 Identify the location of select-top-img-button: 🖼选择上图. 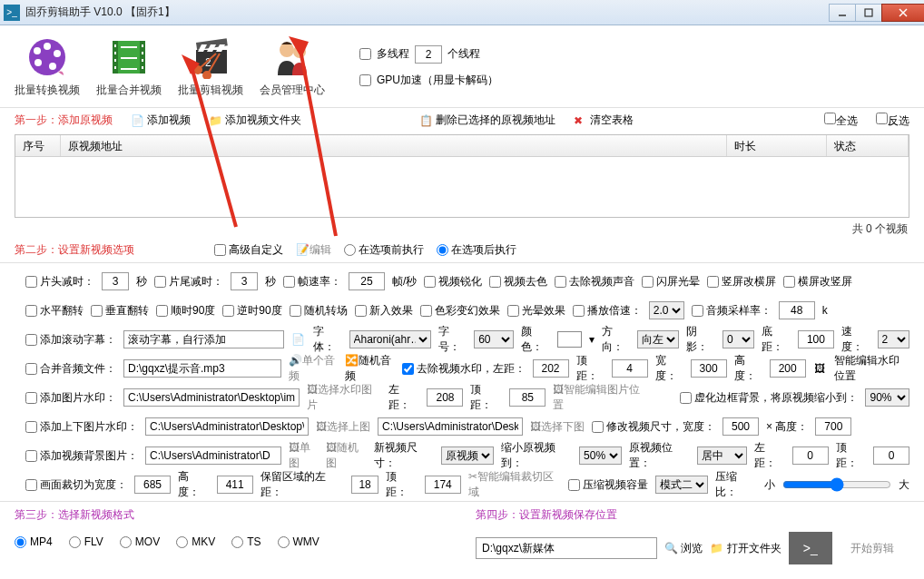
(343, 427).